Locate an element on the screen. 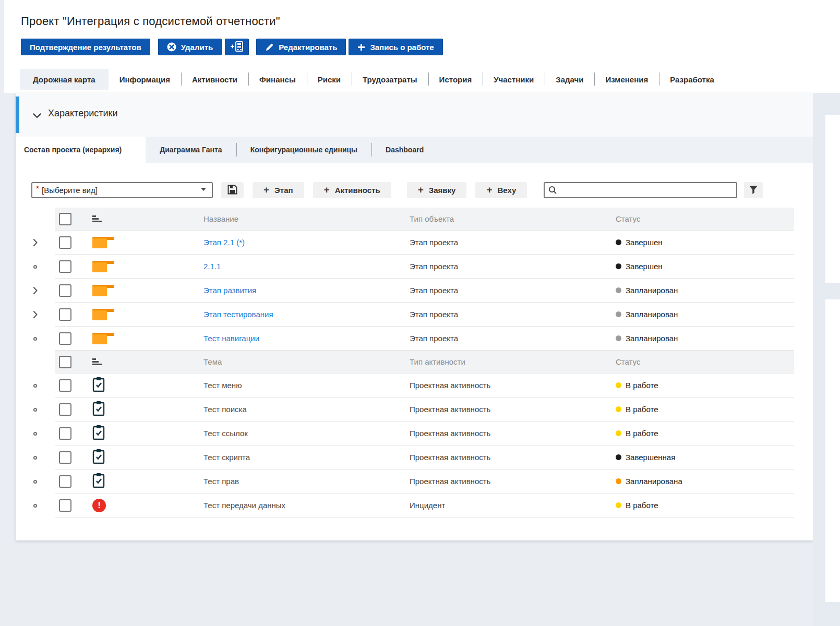  subtab-dashboard: Dashboard is located at coordinates (405, 150).